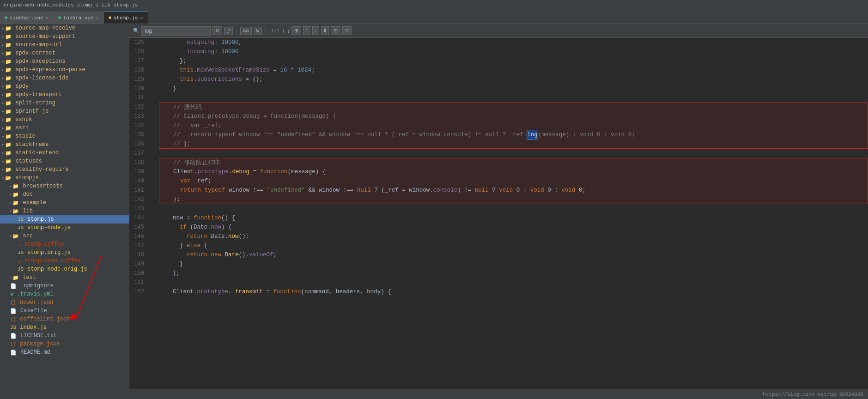 Image resolution: width=868 pixels, height=399 pixels. Describe the element at coordinates (65, 186) in the screenshot. I see `sidebar-item-browsertests: ▸📁browsertests` at that location.